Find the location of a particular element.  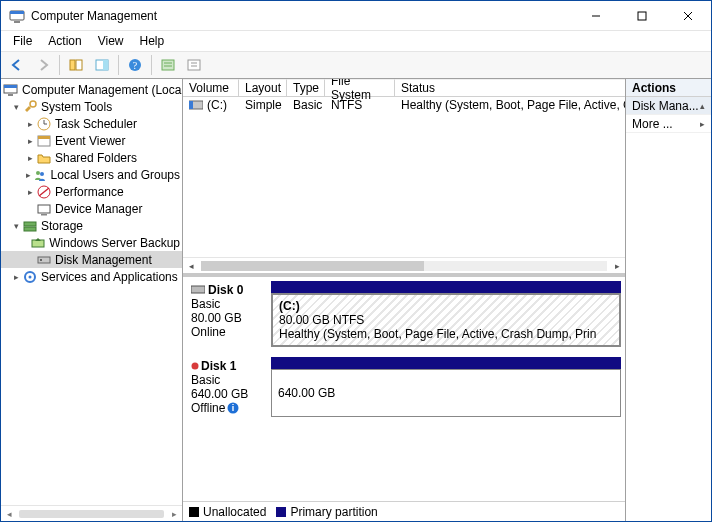

tree-label: Performance is located at coordinates (90, 192).